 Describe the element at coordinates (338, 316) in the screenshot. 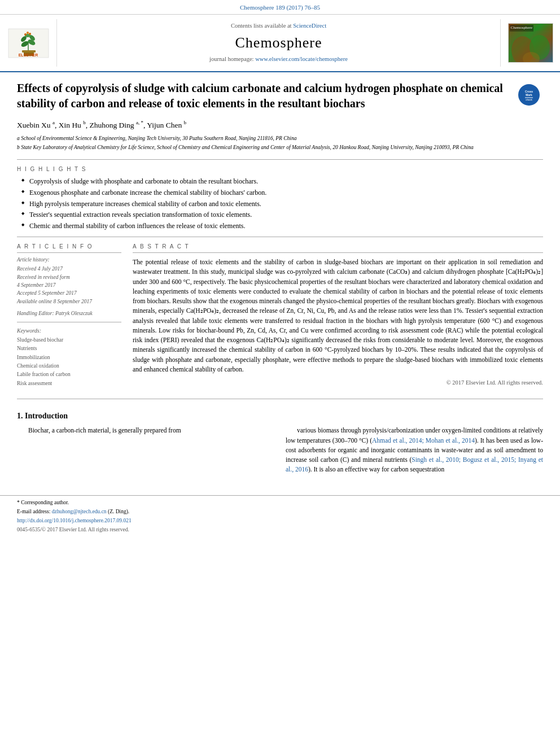

I see `abstract-text: The potential release of toxic elements …` at that location.